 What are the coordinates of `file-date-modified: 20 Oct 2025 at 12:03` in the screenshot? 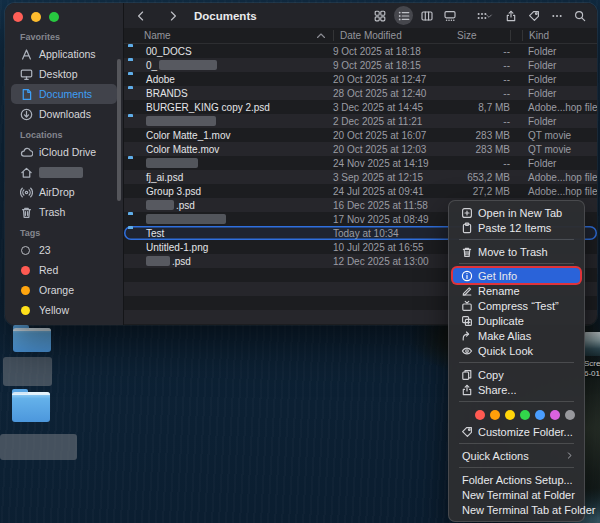 It's located at (393, 150).